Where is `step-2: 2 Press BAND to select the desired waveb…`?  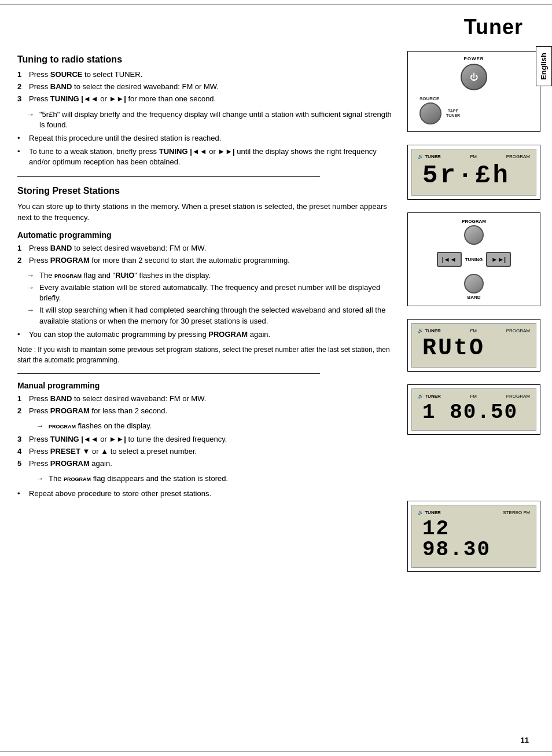
step-2: 2 Press BAND to select the desired waveb… is located at coordinates (207, 87).